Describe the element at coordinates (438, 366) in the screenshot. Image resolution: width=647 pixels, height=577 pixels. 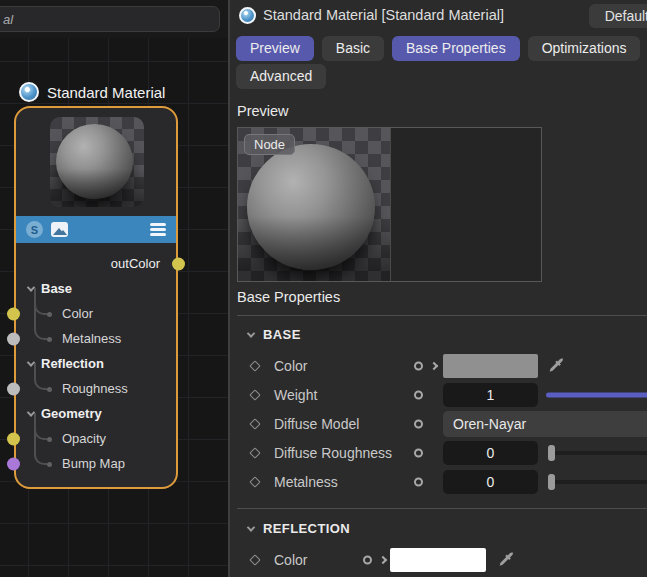
I see `row-base-color: Color` at that location.